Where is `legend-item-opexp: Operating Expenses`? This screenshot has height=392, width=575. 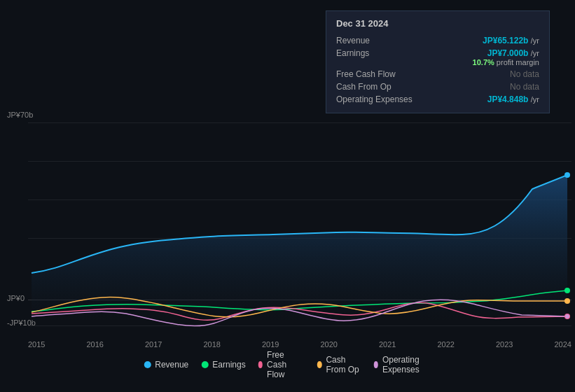
legend-item-opexp: Operating Expenses is located at coordinates (403, 365).